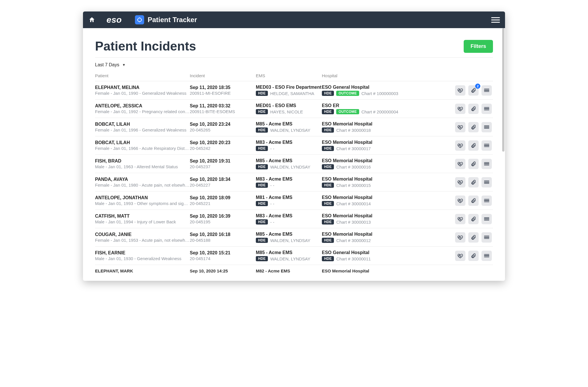 This screenshot has width=588, height=387. I want to click on table-row: BOBCAT, LILAH Female - Jan 01, 1966 - Ac…, so click(294, 145).